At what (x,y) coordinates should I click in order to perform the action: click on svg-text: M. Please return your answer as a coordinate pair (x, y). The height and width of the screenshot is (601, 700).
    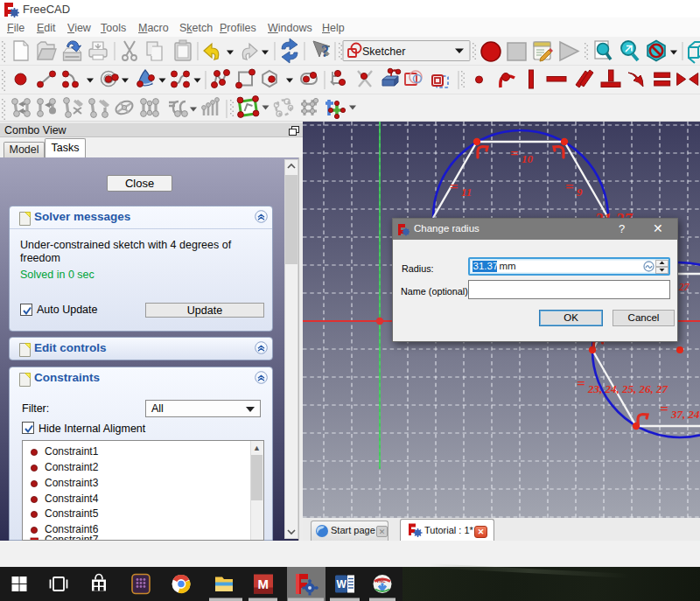
    Looking at the image, I should click on (264, 584).